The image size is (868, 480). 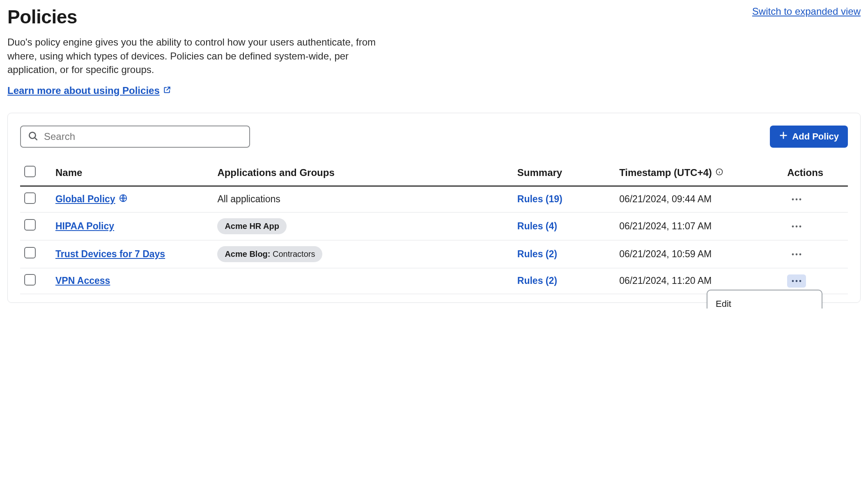 I want to click on table-row: Trust Devices for 7 DaysAcme Blog: Contr…, so click(x=434, y=254).